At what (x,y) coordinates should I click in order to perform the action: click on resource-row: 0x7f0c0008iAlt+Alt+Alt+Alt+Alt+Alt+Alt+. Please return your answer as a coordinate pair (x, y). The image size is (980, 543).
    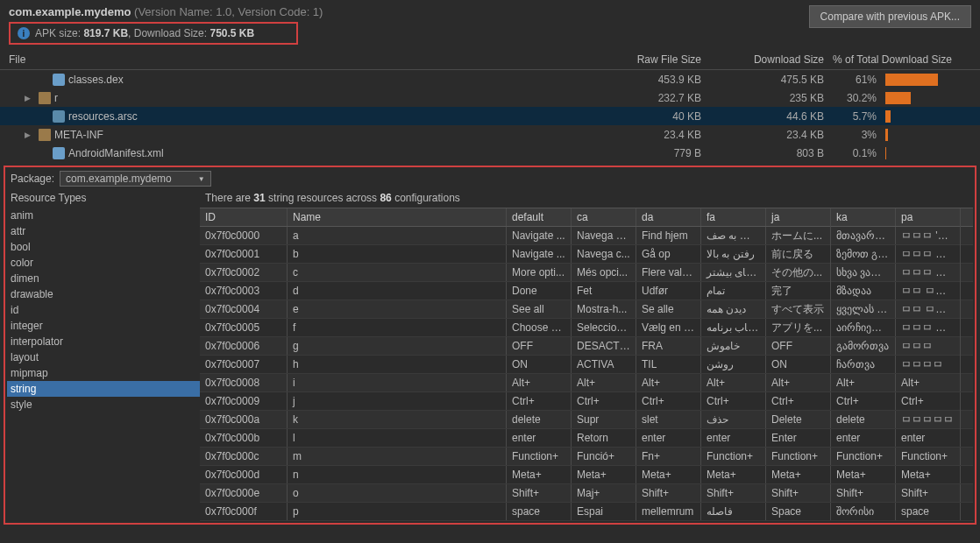
    Looking at the image, I should click on (586, 384).